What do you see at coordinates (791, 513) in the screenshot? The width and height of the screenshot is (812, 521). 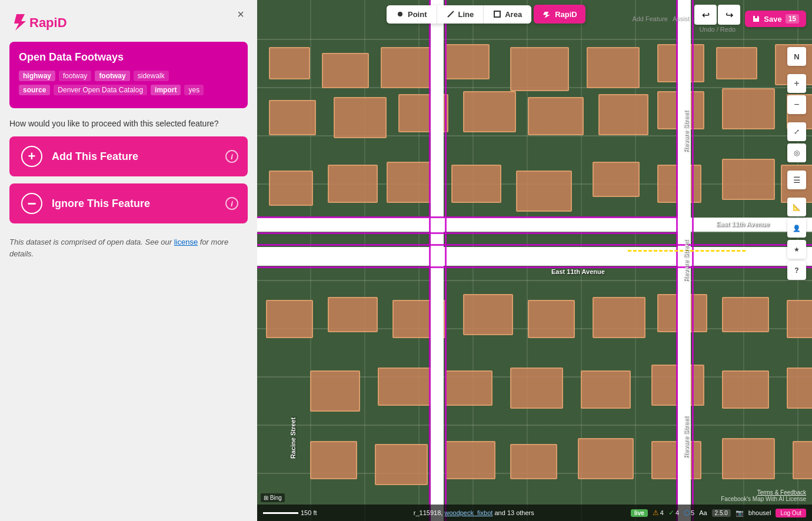 I see `logout-button: Log Out` at bounding box center [791, 513].